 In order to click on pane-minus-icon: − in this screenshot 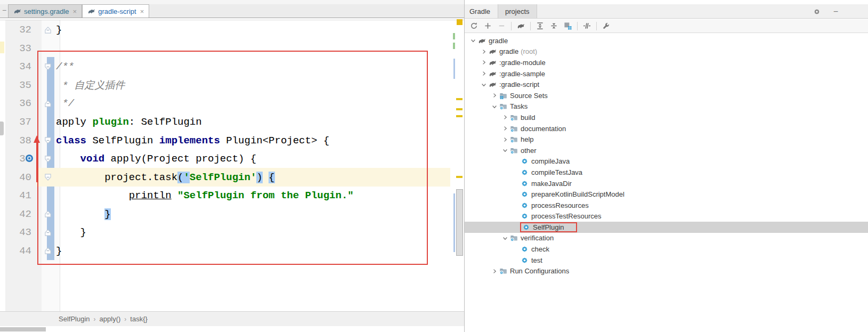, I will do `click(4, 10)`.